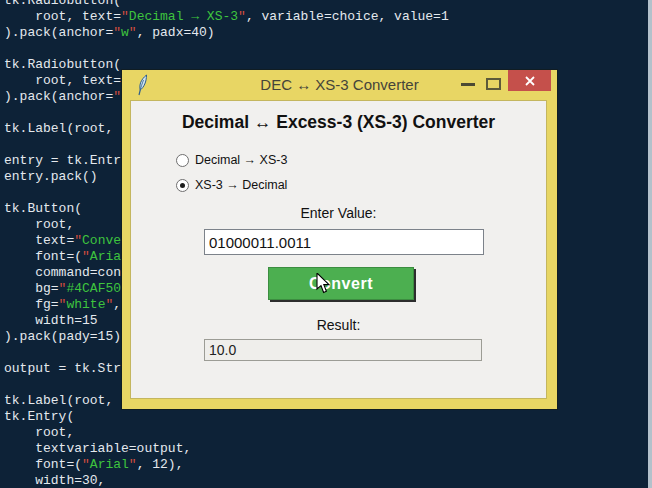 Image resolution: width=652 pixels, height=488 pixels. Describe the element at coordinates (324, 33) in the screenshot. I see `code-line: ).pack(anchor="w", padx=40)` at that location.